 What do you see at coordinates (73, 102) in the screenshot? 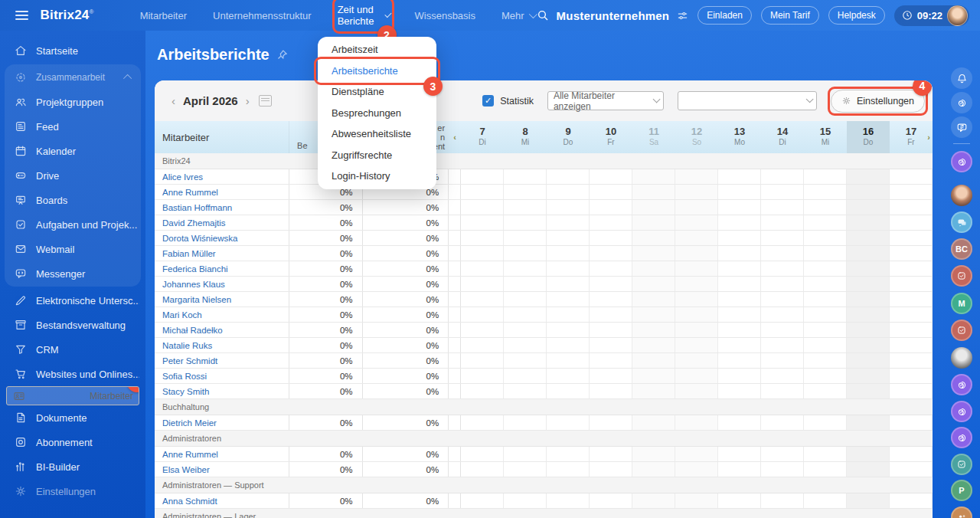
I see `sidebar-item-projektgruppen: Projektgruppen` at bounding box center [73, 102].